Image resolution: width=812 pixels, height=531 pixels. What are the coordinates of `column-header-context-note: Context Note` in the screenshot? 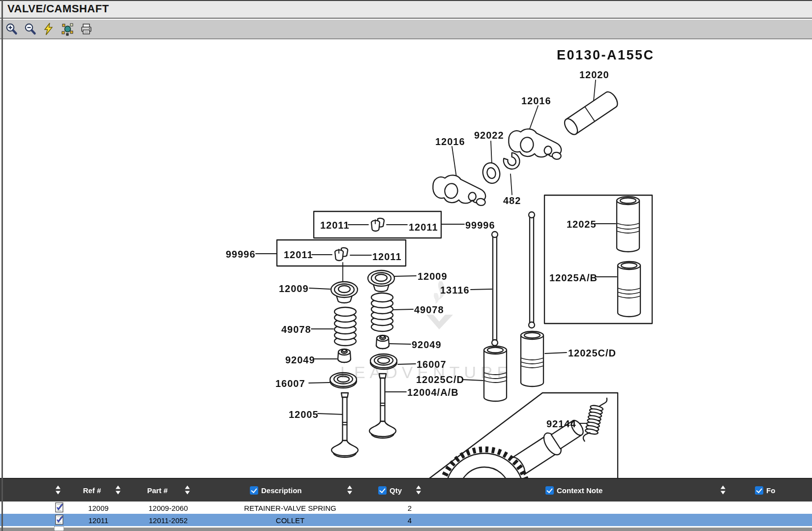 It's located at (574, 490).